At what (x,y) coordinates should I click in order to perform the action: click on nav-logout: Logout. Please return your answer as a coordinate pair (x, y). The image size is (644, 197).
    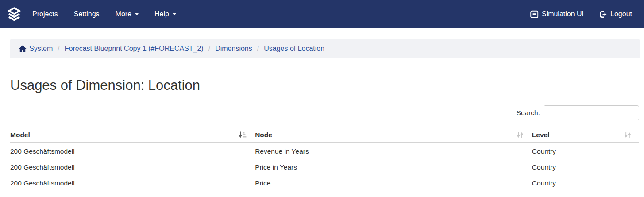
    Looking at the image, I should click on (615, 14).